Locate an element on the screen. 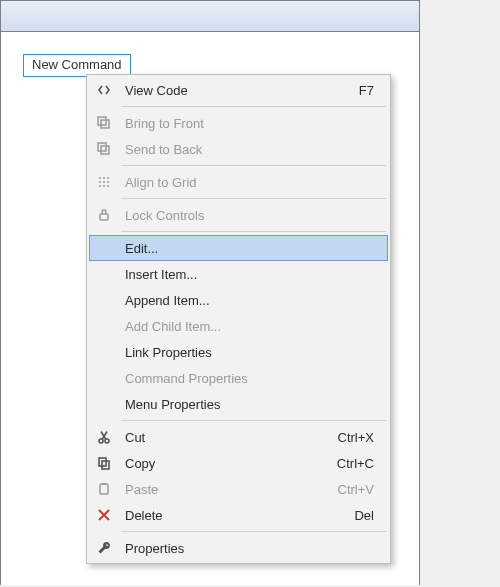  menu-item-copy: Copy Ctrl+C is located at coordinates (238, 463).